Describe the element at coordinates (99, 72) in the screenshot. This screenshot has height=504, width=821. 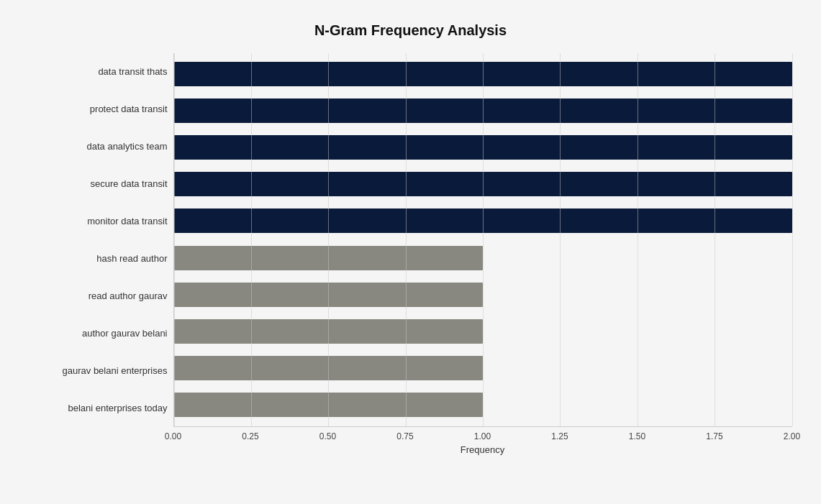
I see `y-label: data transit thats` at that location.